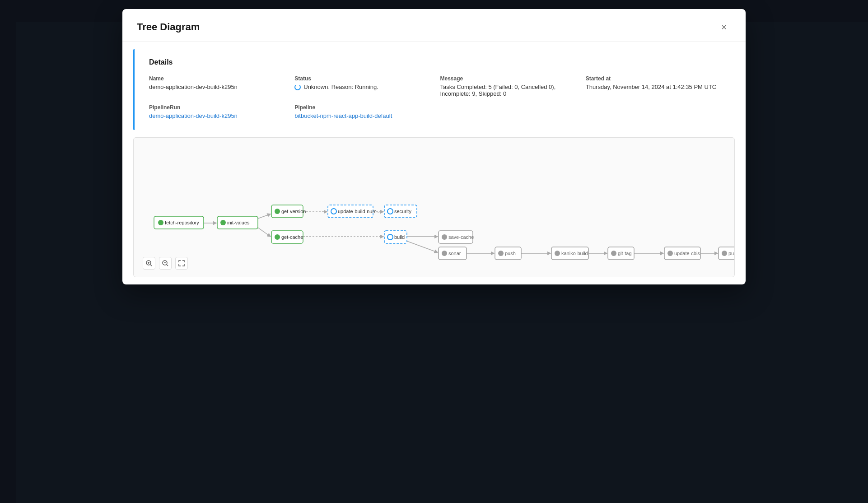 Image resolution: width=868 pixels, height=503 pixels. I want to click on fit-view-button, so click(182, 263).